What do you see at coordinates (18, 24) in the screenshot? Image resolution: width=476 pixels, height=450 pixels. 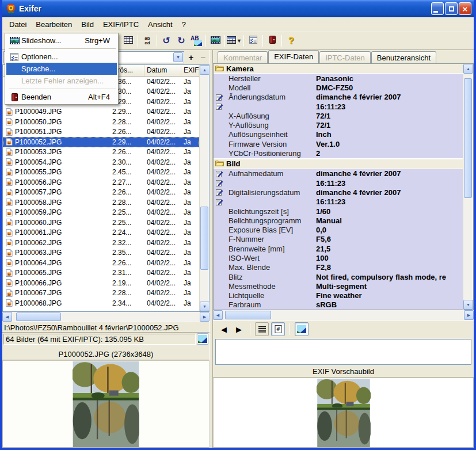 I see `menubar-item-datei: Datei` at bounding box center [18, 24].